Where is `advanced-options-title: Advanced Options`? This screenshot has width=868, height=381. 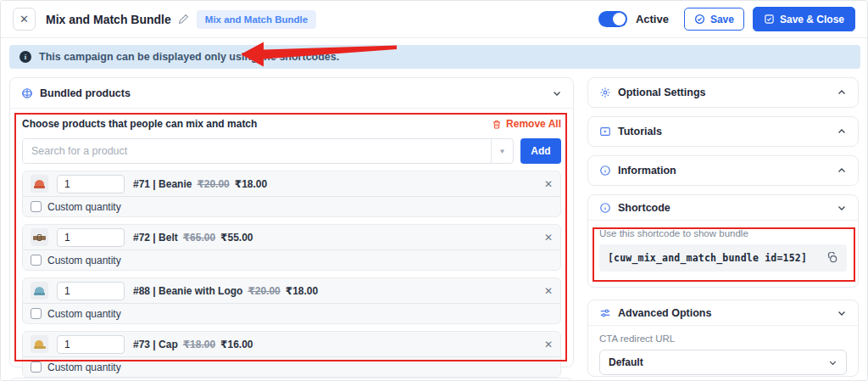
advanced-options-title: Advanced Options is located at coordinates (665, 313).